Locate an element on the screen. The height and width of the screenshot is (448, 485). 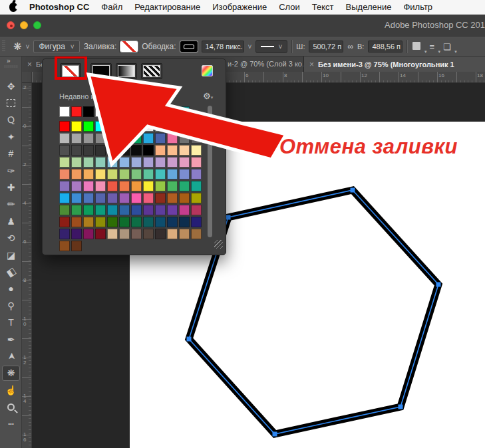
maximize-window-button is located at coordinates (37, 25).